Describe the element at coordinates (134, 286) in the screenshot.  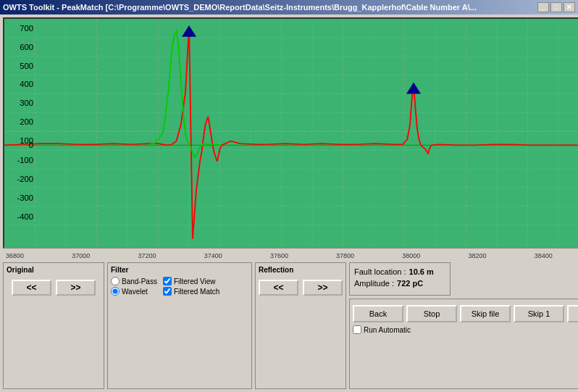
I see `filter-radio-group: Band-Pass Wavelet` at that location.